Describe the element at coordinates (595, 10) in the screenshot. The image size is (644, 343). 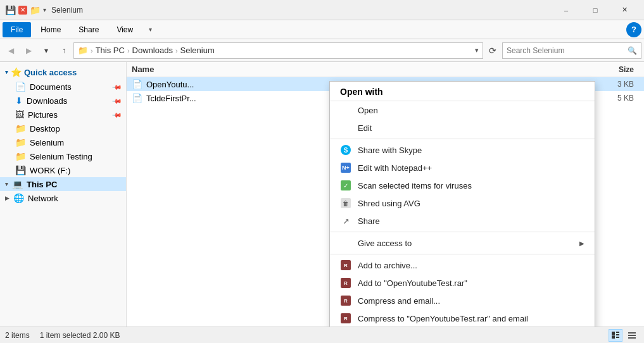
I see `maximize-button: □` at that location.